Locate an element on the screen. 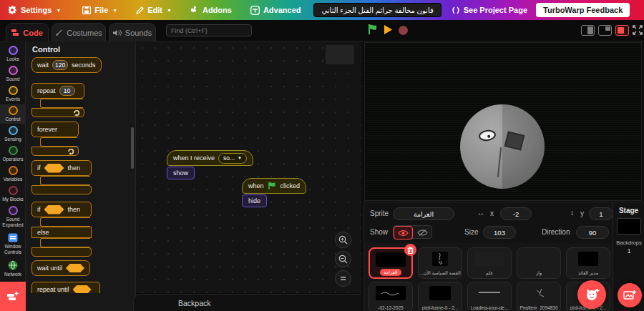 Image resolution: width=644 pixels, height=311 pixels. find-input is located at coordinates (209, 30).